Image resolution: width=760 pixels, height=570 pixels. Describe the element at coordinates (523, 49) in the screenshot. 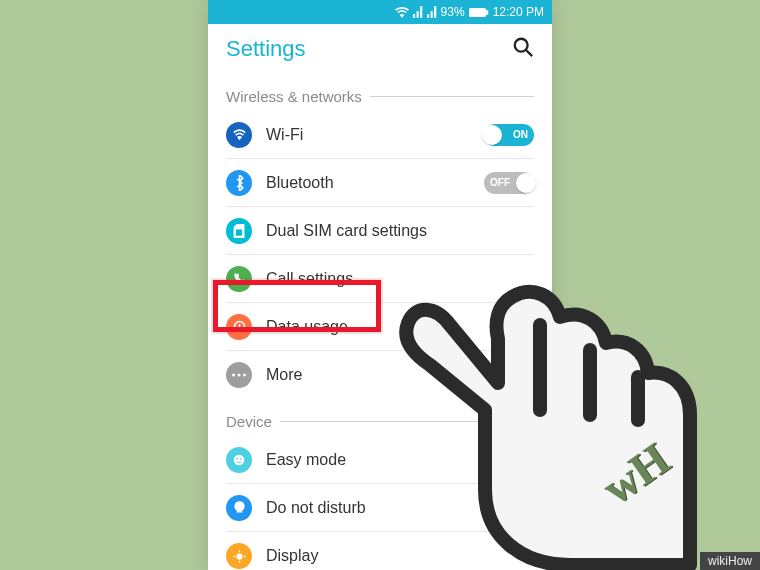

I see `search-button` at that location.